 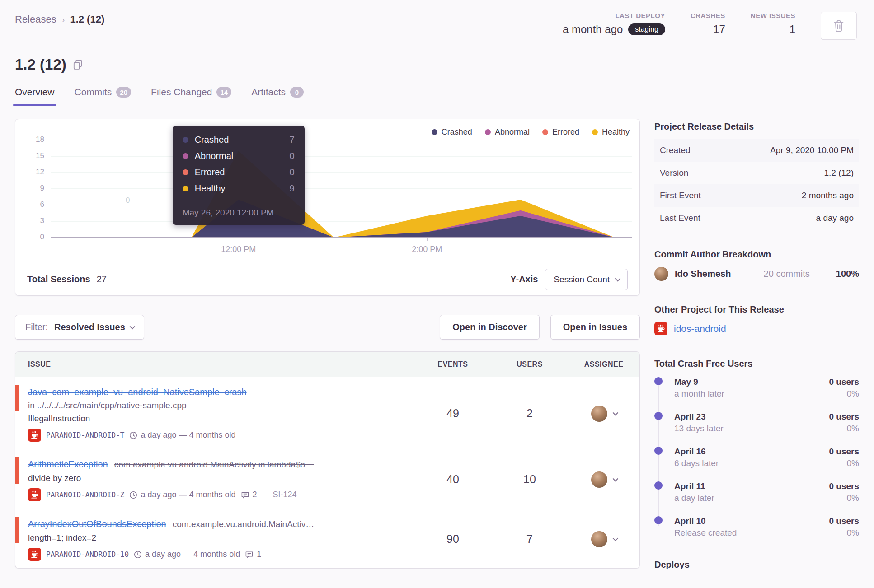 I want to click on deploys-heading: Deploys, so click(x=757, y=565).